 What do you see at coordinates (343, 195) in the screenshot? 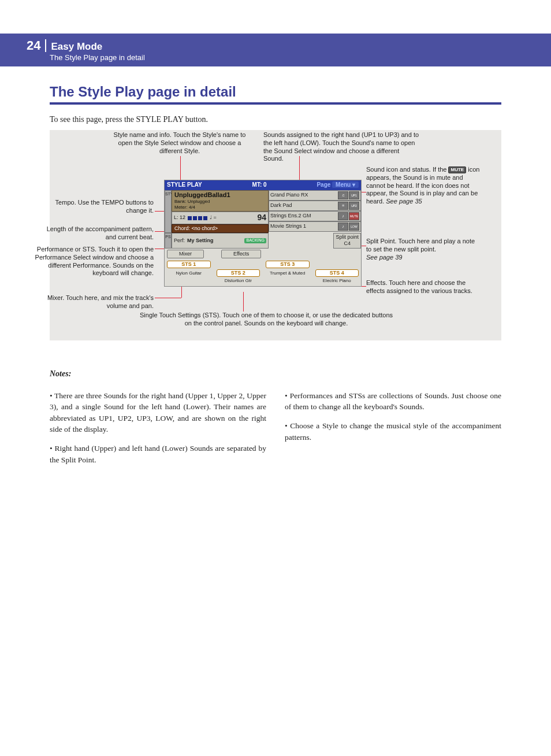
I see `piano-icon: ♫` at bounding box center [343, 195].